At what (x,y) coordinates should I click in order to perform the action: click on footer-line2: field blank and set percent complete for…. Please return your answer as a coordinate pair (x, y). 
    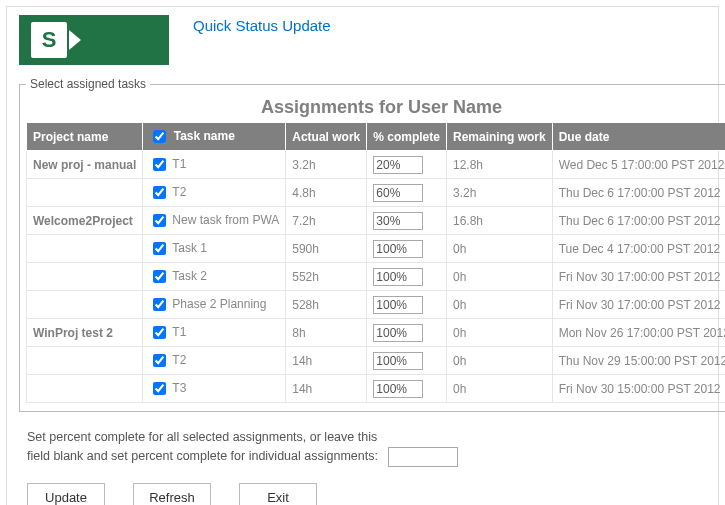
    Looking at the image, I should click on (202, 456).